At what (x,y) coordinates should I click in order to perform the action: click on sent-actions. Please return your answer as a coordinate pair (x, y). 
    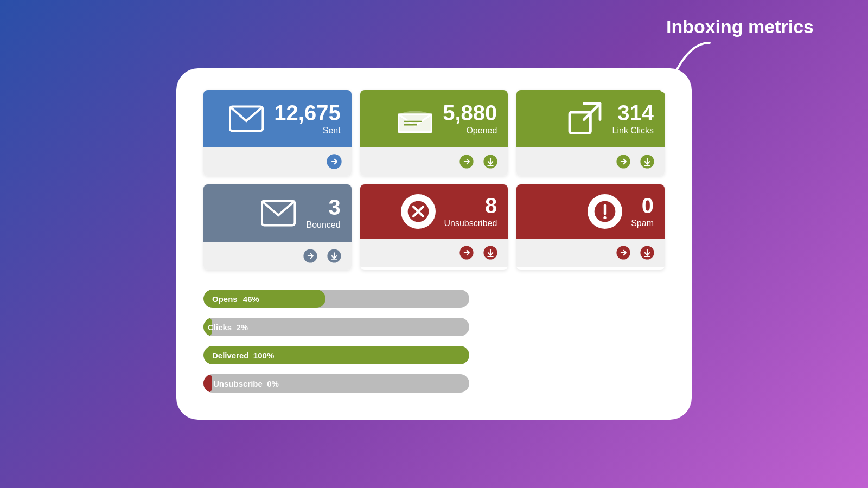
    Looking at the image, I should click on (278, 162).